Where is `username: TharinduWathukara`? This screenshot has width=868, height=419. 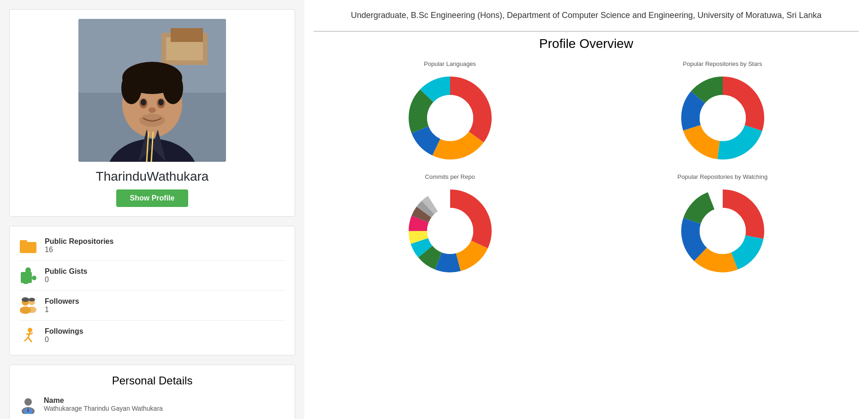
username: TharinduWathukara is located at coordinates (152, 177).